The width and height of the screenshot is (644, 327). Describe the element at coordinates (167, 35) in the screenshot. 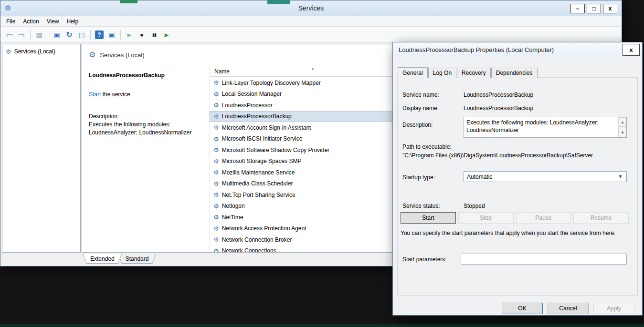

I see `restart-icon: ▶` at that location.